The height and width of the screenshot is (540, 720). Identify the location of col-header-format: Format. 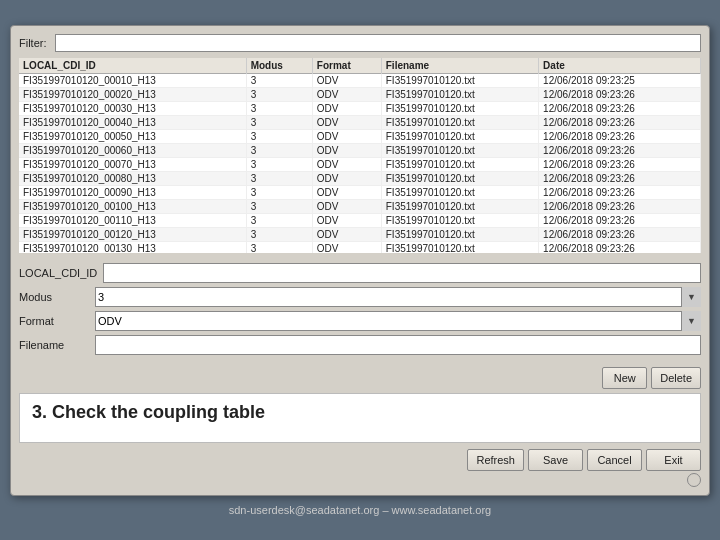
(346, 66).